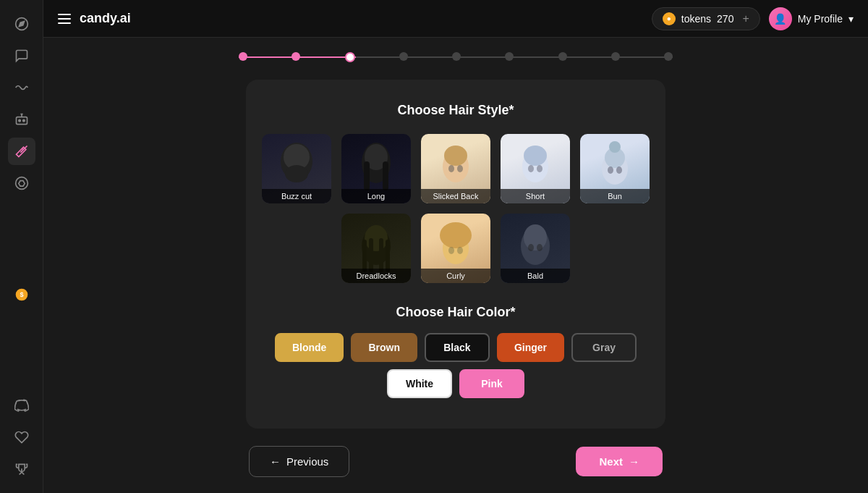 The height and width of the screenshot is (493, 868). Describe the element at coordinates (456, 19) in the screenshot. I see `header: candy.ai ● tokens 270 + 👤 My Profile ▾` at that location.